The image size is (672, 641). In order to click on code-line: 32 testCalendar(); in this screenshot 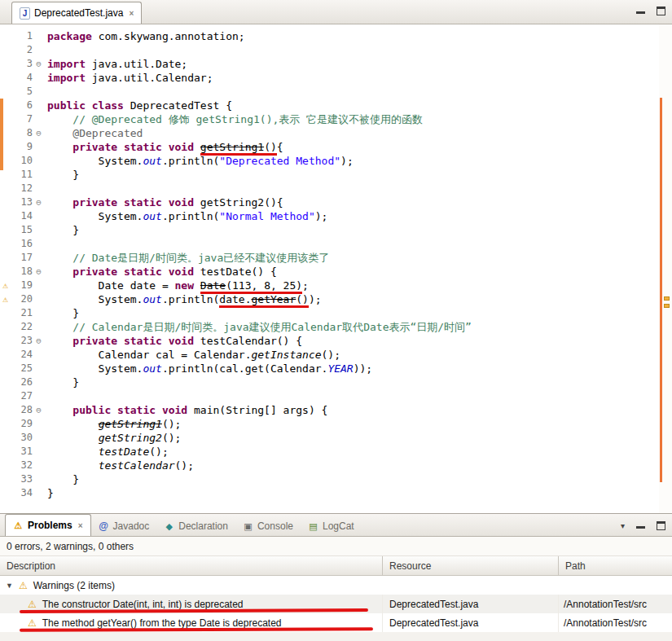, I will do `click(329, 466)`.